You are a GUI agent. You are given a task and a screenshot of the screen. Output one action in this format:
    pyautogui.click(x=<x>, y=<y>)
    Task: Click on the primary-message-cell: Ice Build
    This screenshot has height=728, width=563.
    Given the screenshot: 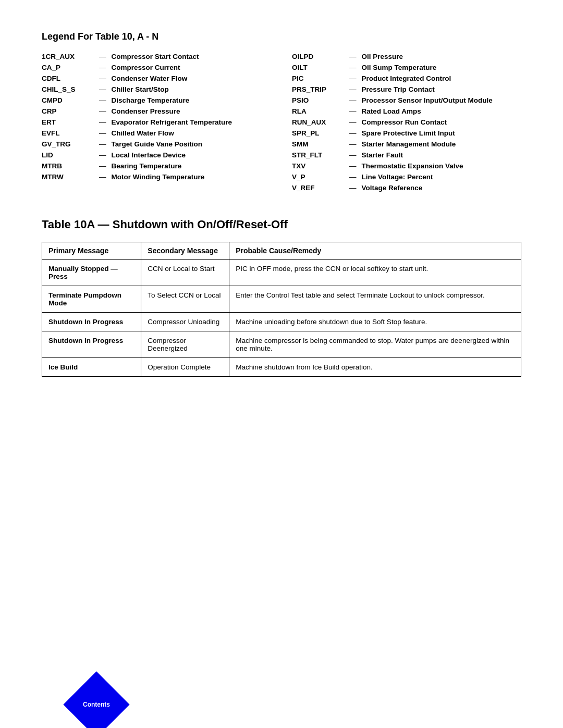 What is the action you would take?
    pyautogui.click(x=92, y=367)
    